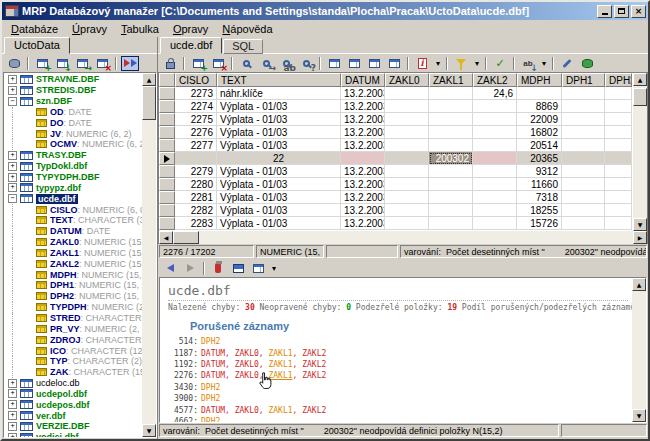 The height and width of the screenshot is (441, 650). Describe the element at coordinates (451, 80) in the screenshot. I see `column-header-zakl1: ZAKL1` at that location.